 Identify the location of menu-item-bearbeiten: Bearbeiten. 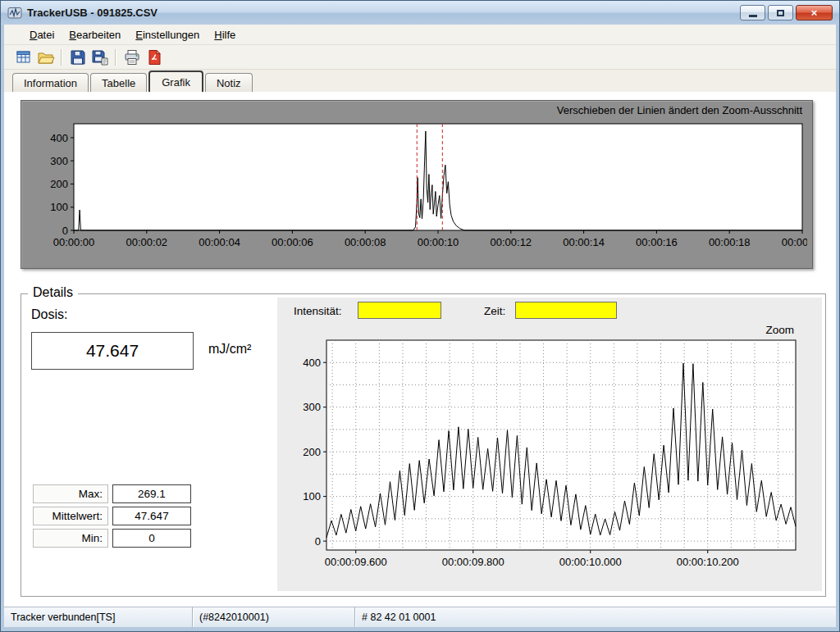
(95, 34).